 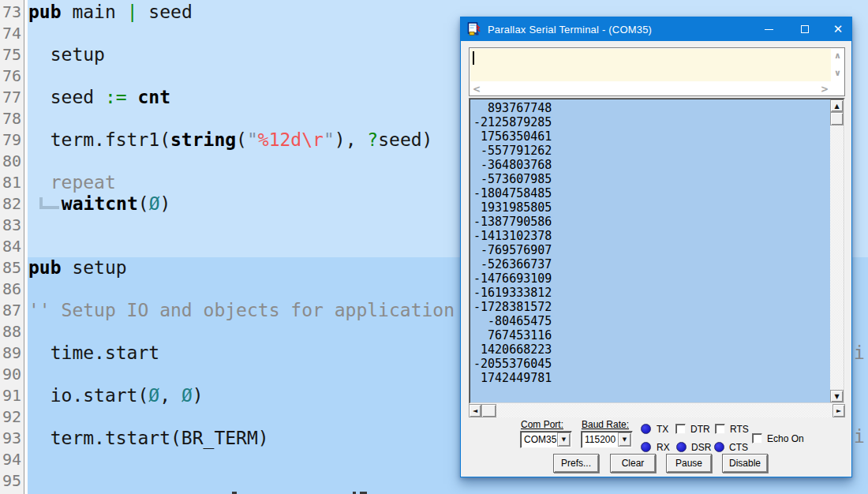 I want to click on gutter: 7374757677787980818283848586878889909192…, so click(x=11, y=246).